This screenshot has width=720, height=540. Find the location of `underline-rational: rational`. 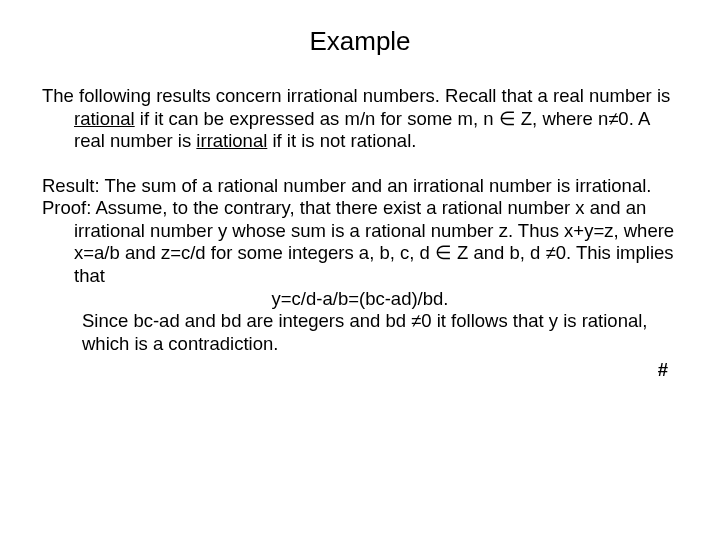

underline-rational: rational is located at coordinates (104, 118).